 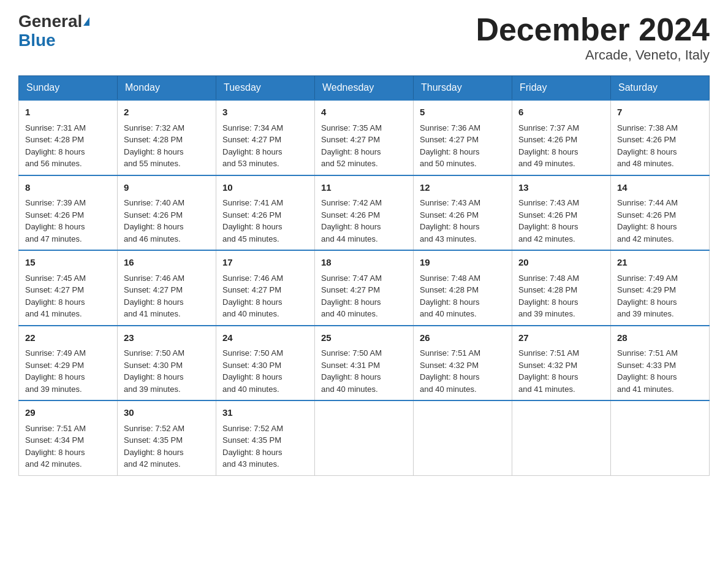 I want to click on calendar-title: December 2024, so click(x=593, y=29).